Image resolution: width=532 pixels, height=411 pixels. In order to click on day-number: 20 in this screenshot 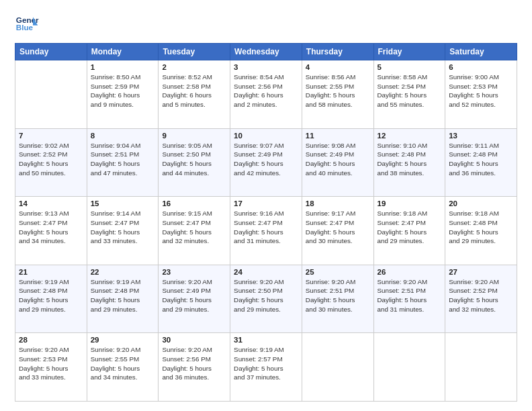, I will do `click(481, 203)`.